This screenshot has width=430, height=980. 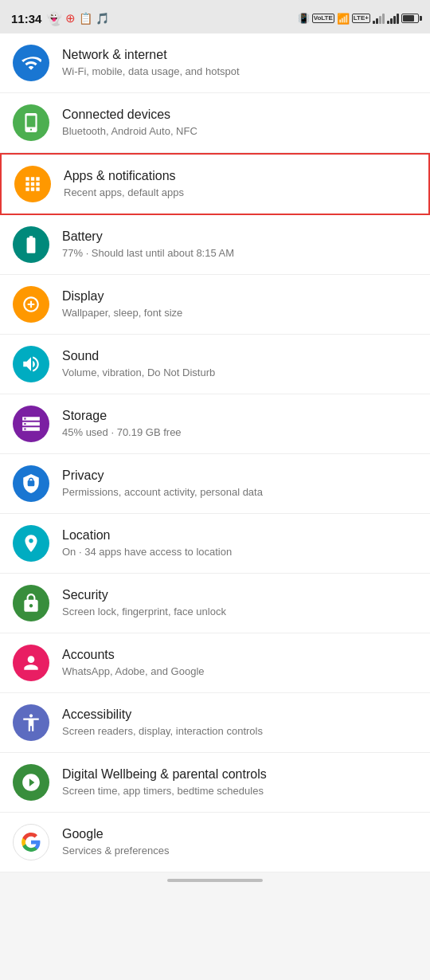 What do you see at coordinates (102, 18) in the screenshot?
I see `app-icon-4: 🎵` at bounding box center [102, 18].